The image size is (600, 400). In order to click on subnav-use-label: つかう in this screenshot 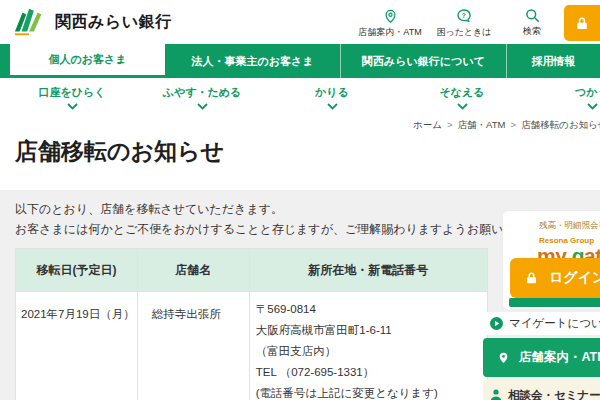, I will do `click(588, 92)`.